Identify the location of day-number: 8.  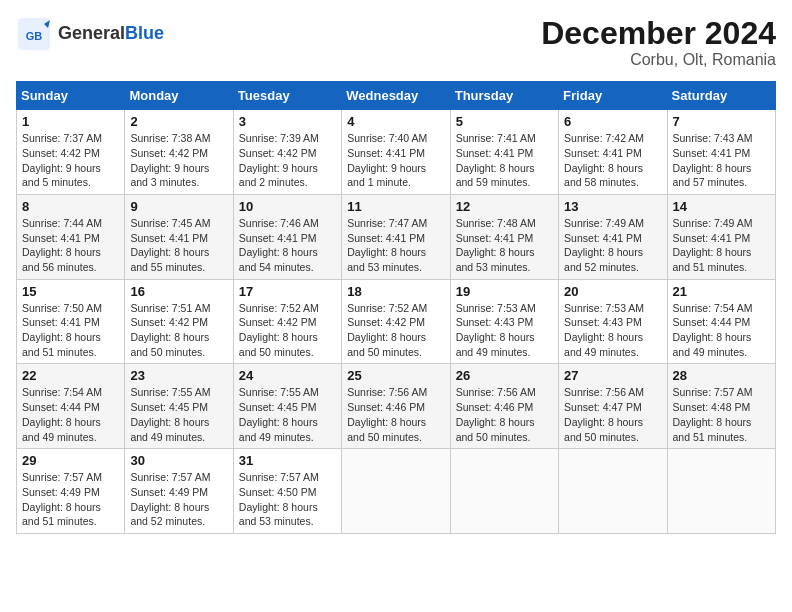
(70, 206).